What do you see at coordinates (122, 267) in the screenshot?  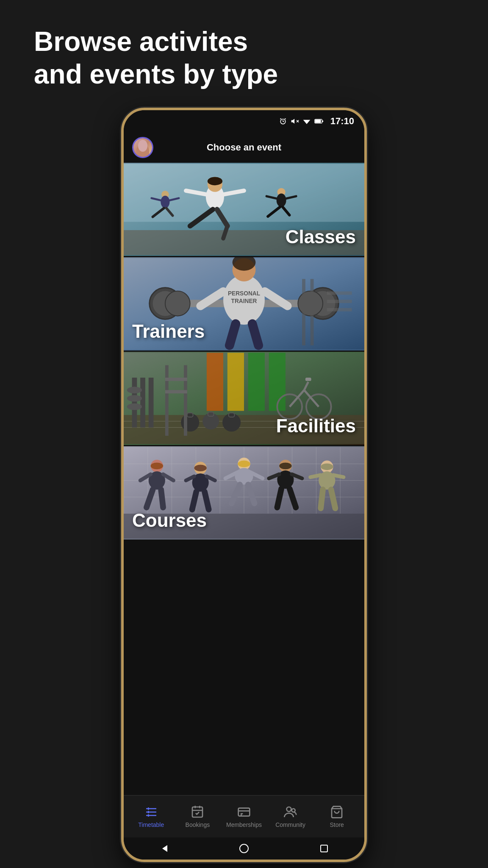 I see `volume-up-button` at bounding box center [122, 267].